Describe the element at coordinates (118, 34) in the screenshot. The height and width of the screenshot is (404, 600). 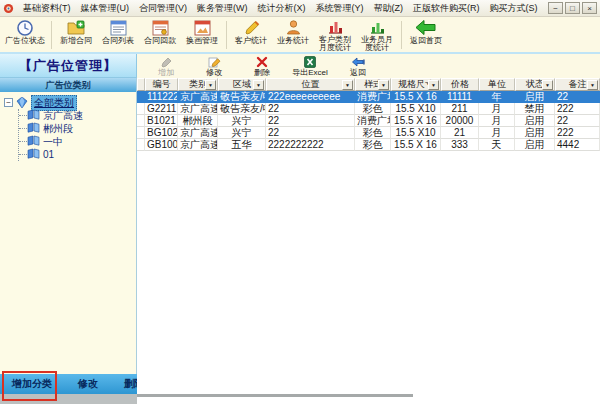
I see `toolbar-button: 合同列表` at that location.